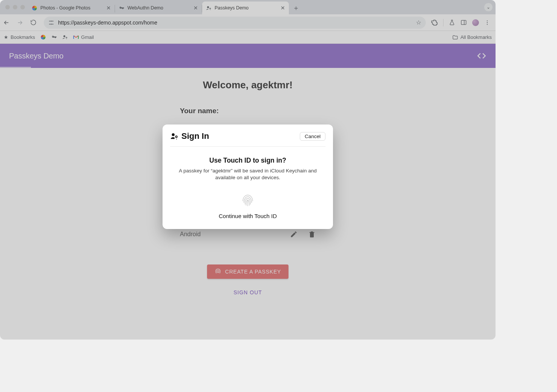 Image resolution: width=557 pixels, height=392 pixels. Describe the element at coordinates (313, 137) in the screenshot. I see `cancel-button: Cancel` at that location.